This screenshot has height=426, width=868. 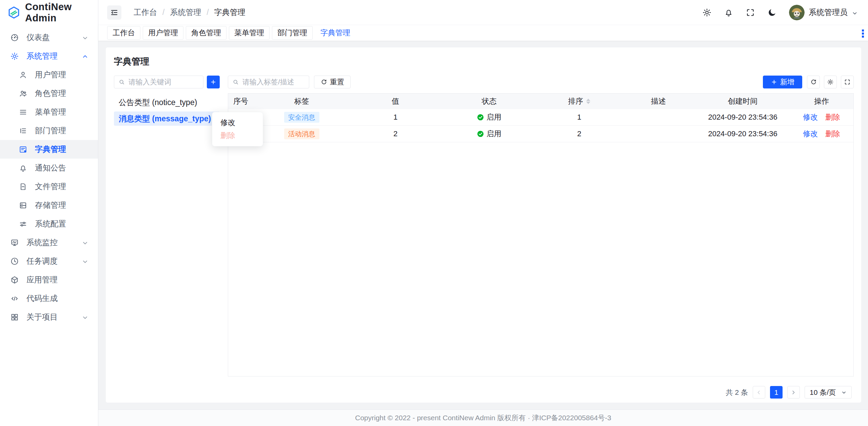 What do you see at coordinates (164, 82) in the screenshot?
I see `keyword-search-field` at bounding box center [164, 82].